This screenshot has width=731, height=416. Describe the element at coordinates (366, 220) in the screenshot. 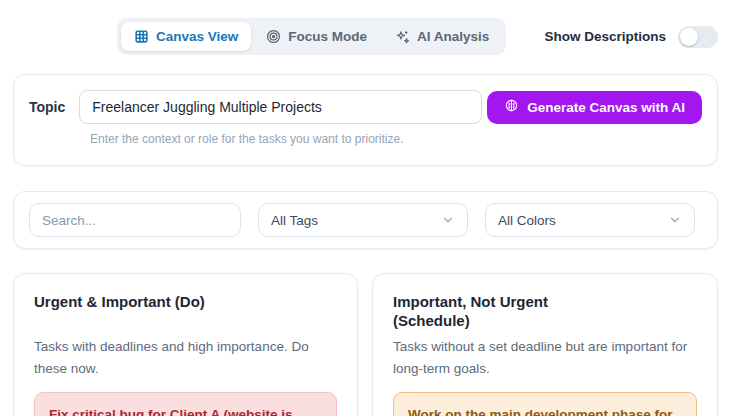

I see `filter-bar: All Tags All Colors` at that location.